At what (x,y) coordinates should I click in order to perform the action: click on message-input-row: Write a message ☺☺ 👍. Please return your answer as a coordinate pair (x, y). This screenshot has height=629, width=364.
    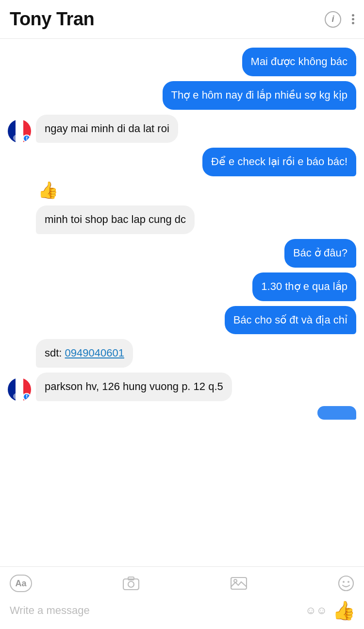
    Looking at the image, I should click on (182, 610).